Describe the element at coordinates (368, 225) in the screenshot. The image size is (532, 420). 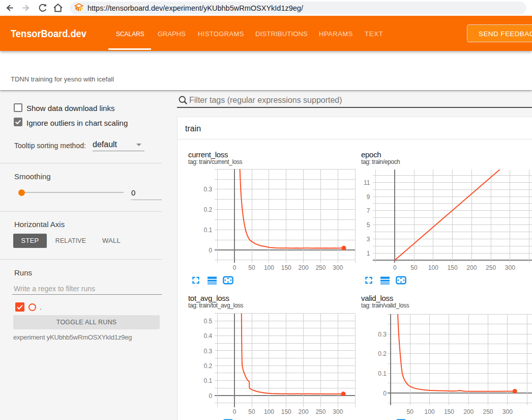
I see `svg-text: 5` at that location.